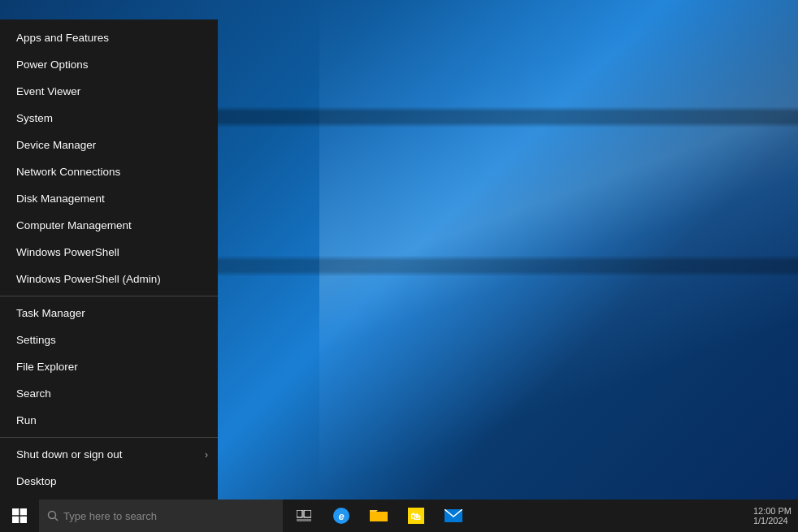 The height and width of the screenshot is (532, 798). What do you see at coordinates (47, 367) in the screenshot?
I see `menu-item-label-file-explorer: File Explorer` at bounding box center [47, 367].